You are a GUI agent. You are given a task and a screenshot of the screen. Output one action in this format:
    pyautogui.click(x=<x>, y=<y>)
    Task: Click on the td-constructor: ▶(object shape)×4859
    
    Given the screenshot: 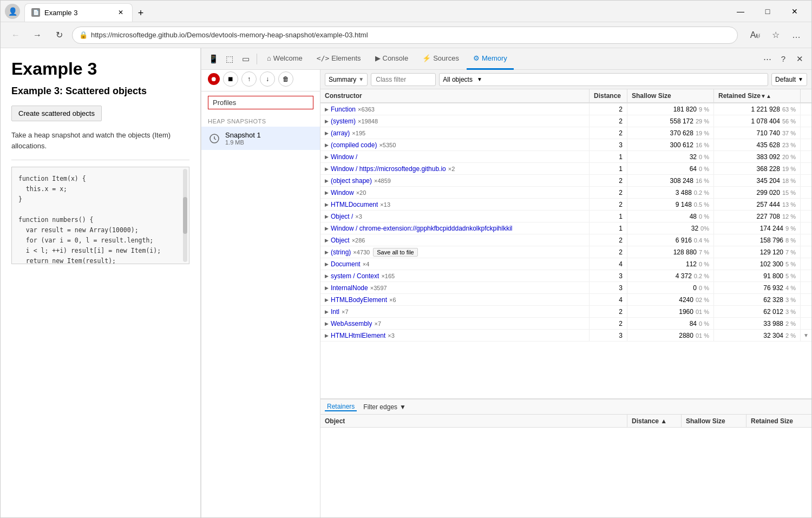 What is the action you would take?
    pyautogui.click(x=455, y=181)
    